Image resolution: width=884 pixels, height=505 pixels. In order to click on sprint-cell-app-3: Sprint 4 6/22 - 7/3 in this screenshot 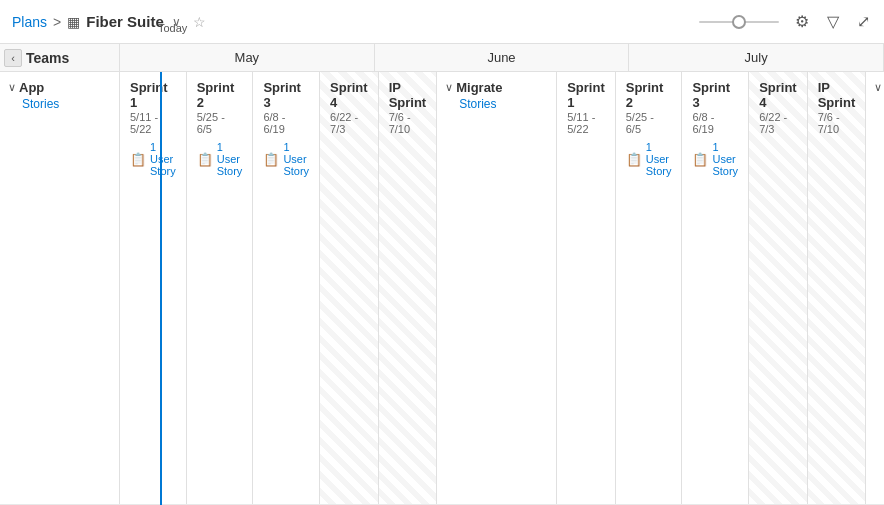, I will do `click(350, 288)`.